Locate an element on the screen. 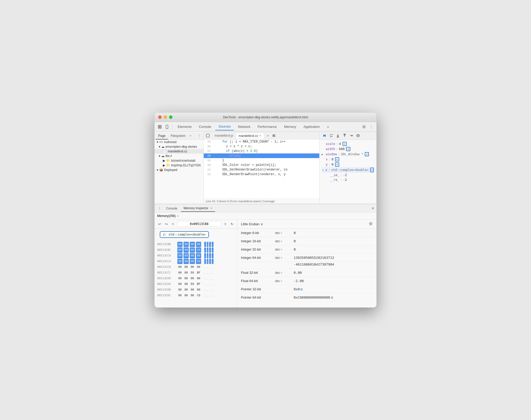 This screenshot has width=531, height=420. endian-label: Little Endian is located at coordinates (250, 224).